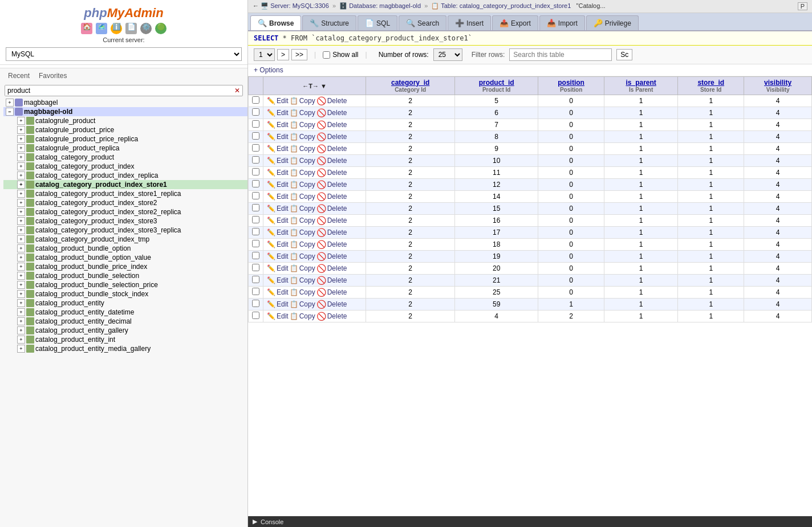 This screenshot has width=812, height=527. I want to click on table-item-catalog_category_product_index: + catalog_category_product_index, so click(125, 166).